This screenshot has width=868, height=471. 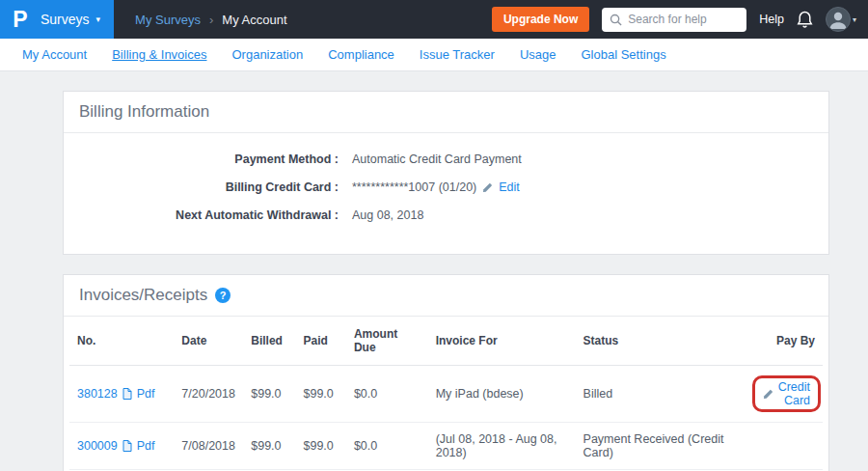 What do you see at coordinates (540, 19) in the screenshot?
I see `upgrade-now-button: Upgrade Now` at bounding box center [540, 19].